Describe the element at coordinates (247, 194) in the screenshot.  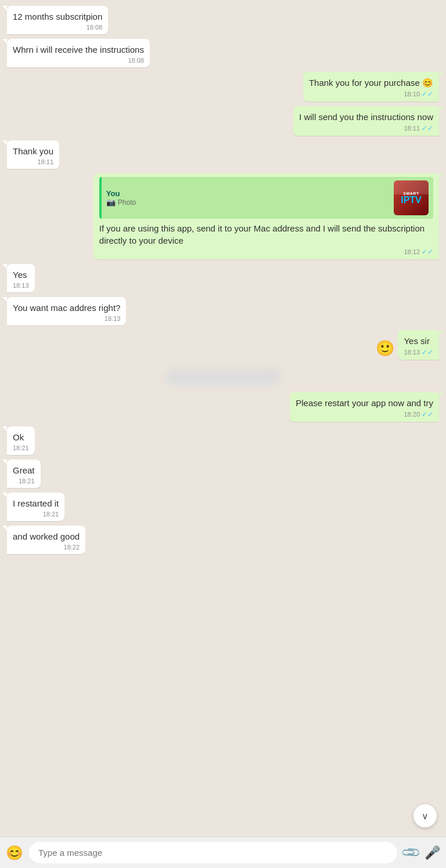
I see `quote-author: You` at that location.